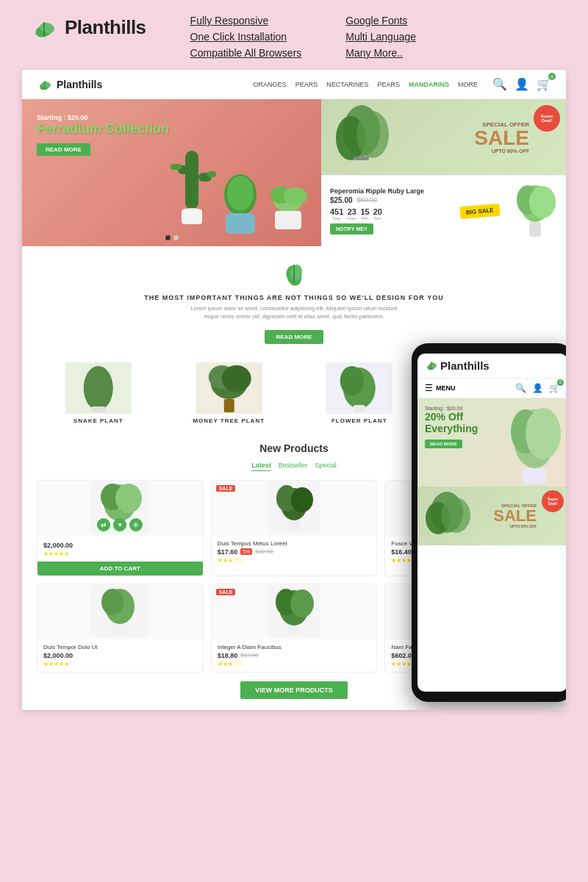  Describe the element at coordinates (381, 21) in the screenshot. I see `feature-fonts: Google Fonts` at that location.